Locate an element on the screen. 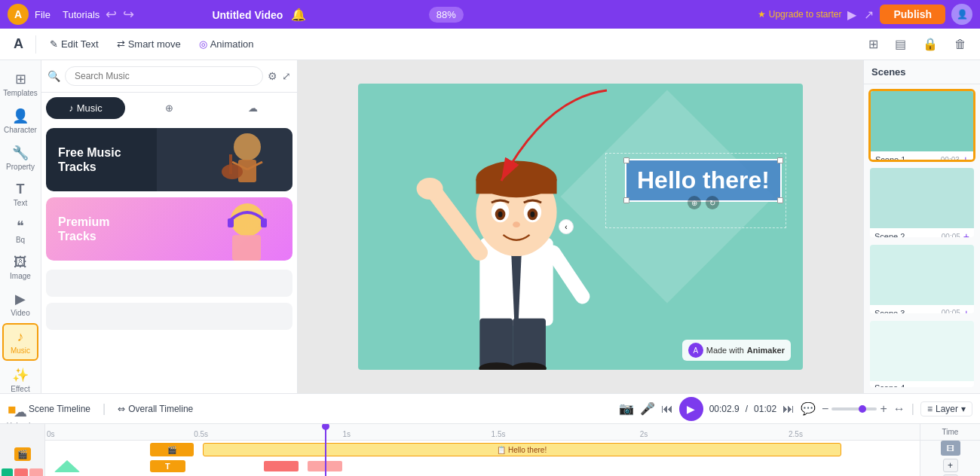 This screenshot has height=476, width=980. canvas-text-box: Hello there! ⊕ ↻ is located at coordinates (703, 181).